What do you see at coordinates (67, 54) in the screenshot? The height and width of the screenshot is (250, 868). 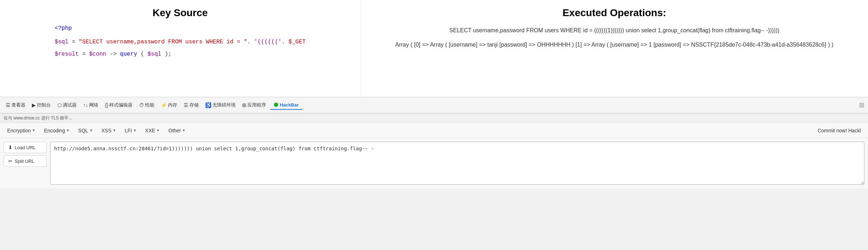 I see `result-variable: $result` at bounding box center [67, 54].